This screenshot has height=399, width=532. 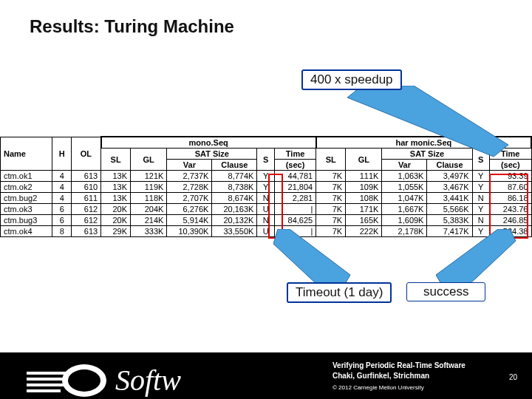 I want to click on col-var2: Var, so click(x=405, y=166).